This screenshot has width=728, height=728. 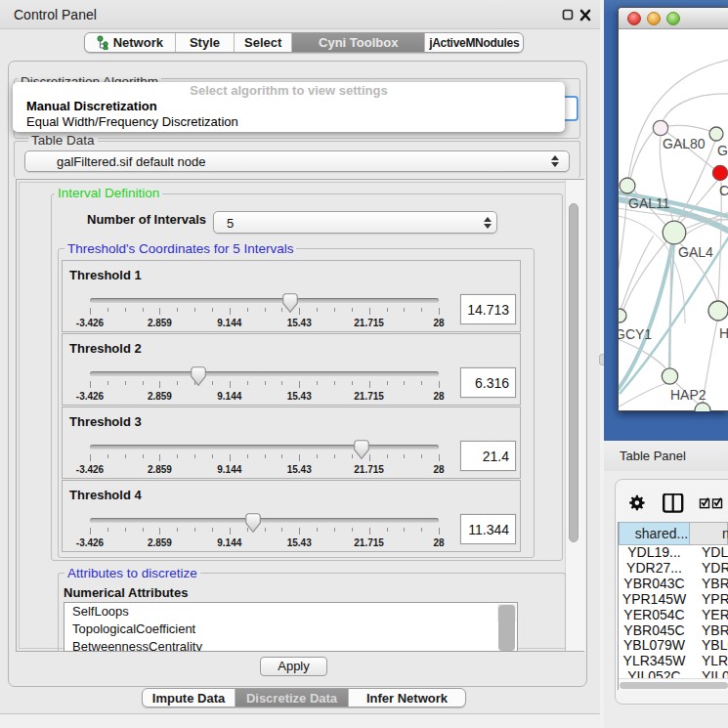 I want to click on svg-text: GAL11, so click(x=649, y=203).